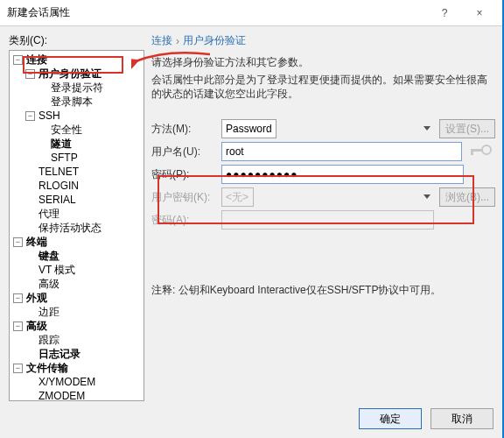 The image size is (504, 438). What do you see at coordinates (70, 74) in the screenshot?
I see `tree-auth: 用户身份验证` at bounding box center [70, 74].